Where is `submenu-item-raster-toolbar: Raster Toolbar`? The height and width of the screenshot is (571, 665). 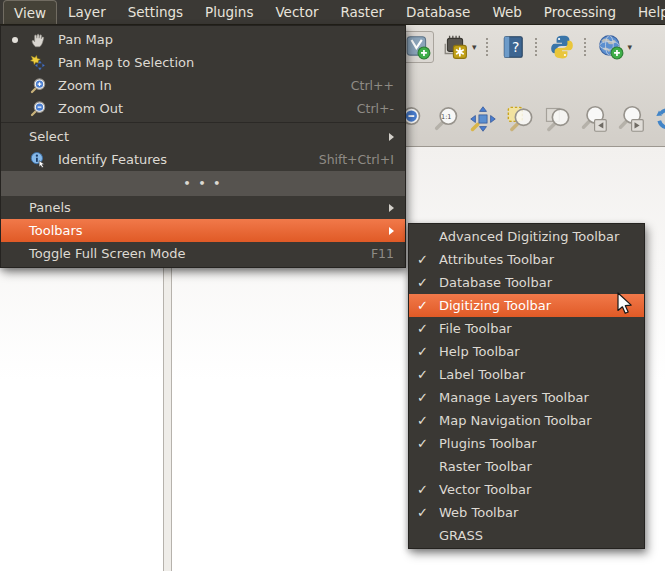 submenu-item-raster-toolbar: Raster Toolbar is located at coordinates (526, 466).